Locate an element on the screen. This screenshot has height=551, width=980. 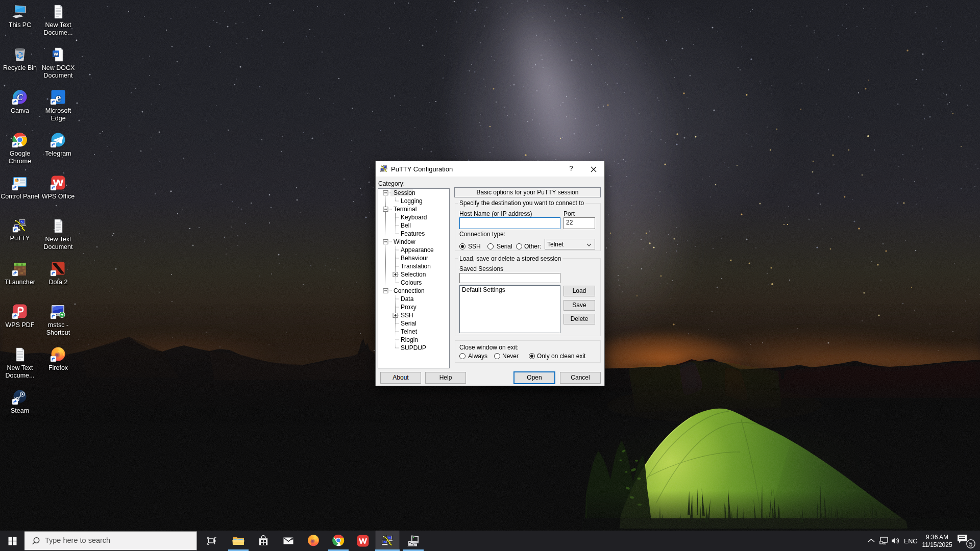
svg-text: Telnet is located at coordinates (409, 332).